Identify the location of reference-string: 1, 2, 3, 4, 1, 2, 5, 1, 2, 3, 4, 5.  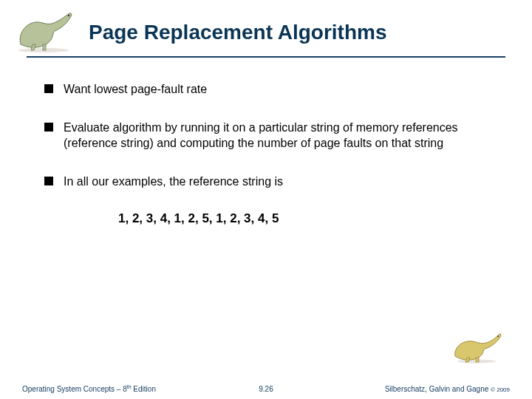
(303, 219).